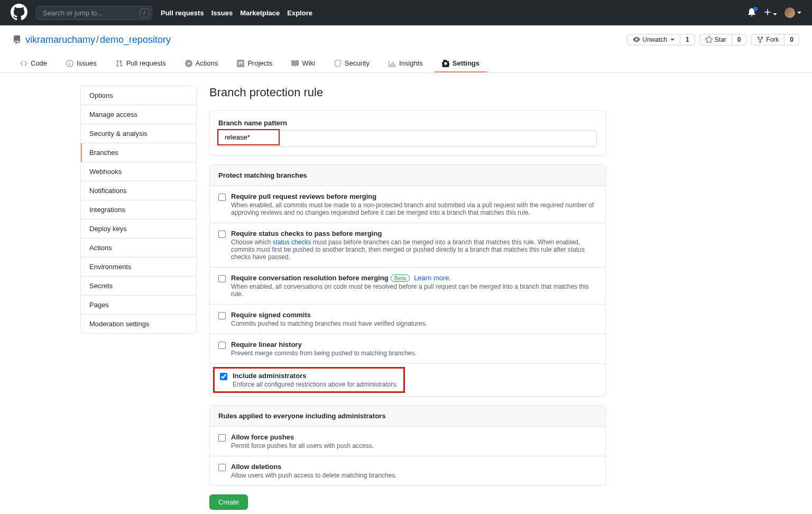 This screenshot has width=812, height=514. What do you see at coordinates (139, 286) in the screenshot?
I see `sidebar-item-secrets: Secrets` at bounding box center [139, 286].